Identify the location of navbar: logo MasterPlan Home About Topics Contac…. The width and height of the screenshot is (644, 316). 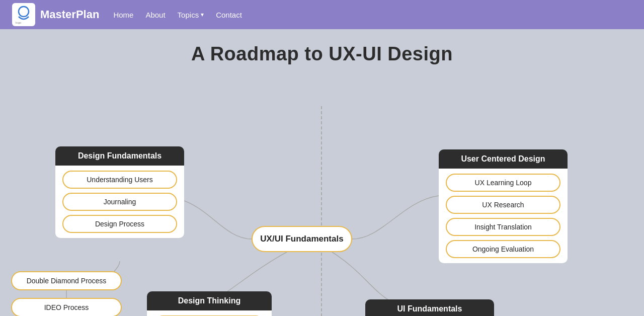
(322, 15).